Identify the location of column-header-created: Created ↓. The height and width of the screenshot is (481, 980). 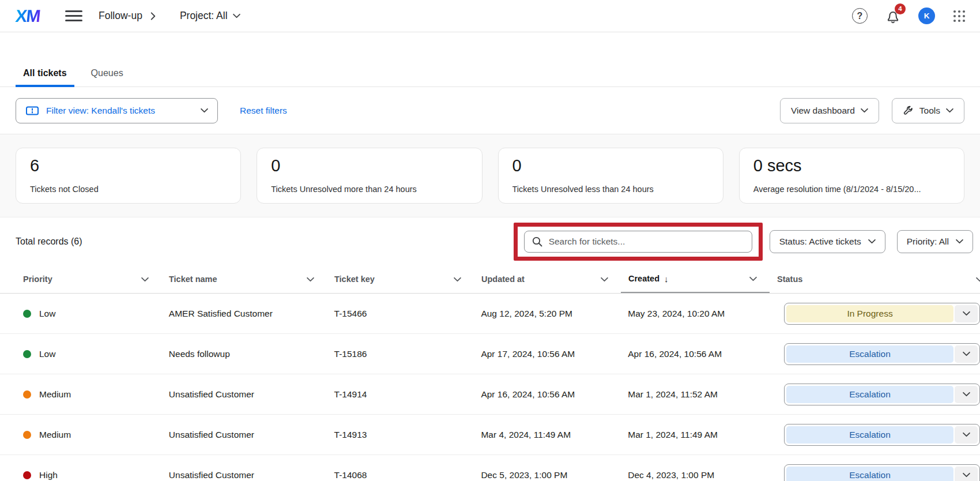
(695, 279).